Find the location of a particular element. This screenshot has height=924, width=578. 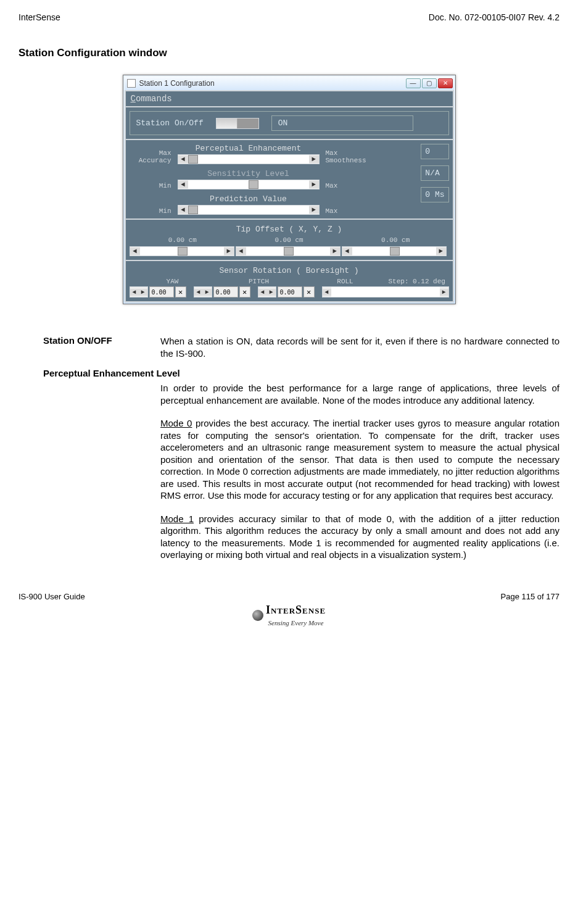

mode0-label: Mode 0 is located at coordinates (176, 423).